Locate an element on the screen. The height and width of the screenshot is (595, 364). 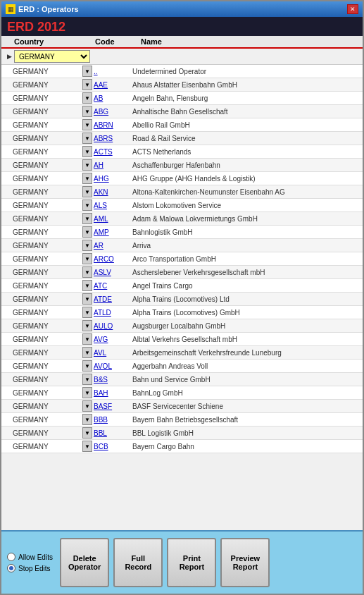
cell-code: ABG is located at coordinates (111, 111).